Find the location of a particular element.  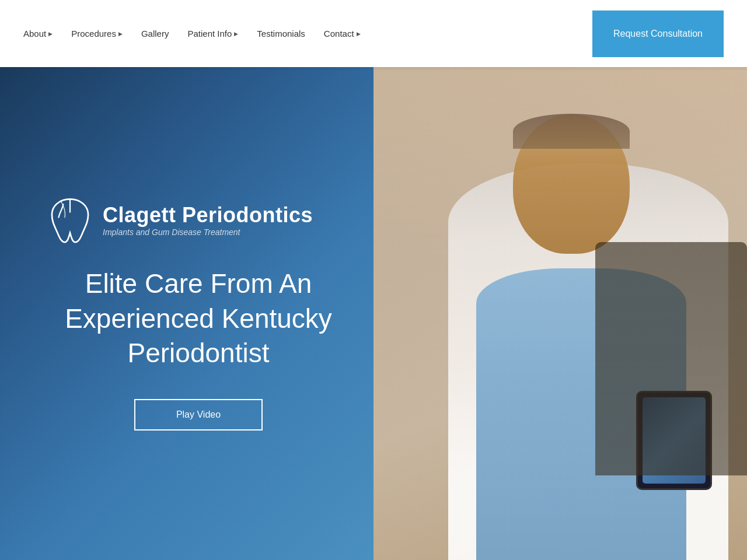

navbar: About▶Procedures▶GalleryPatient Info▶Tes… is located at coordinates (374, 34).